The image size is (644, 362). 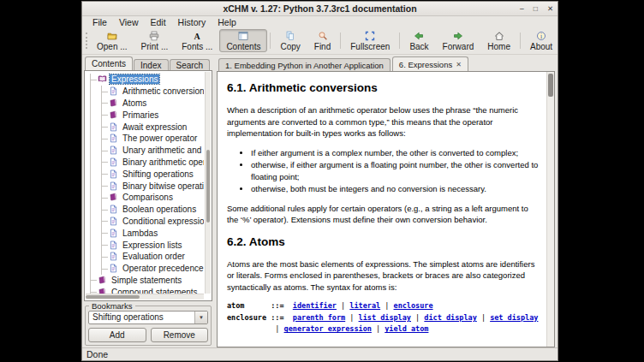 I want to click on bookmark-combobox: Shifting operations ▼, so click(x=148, y=317).